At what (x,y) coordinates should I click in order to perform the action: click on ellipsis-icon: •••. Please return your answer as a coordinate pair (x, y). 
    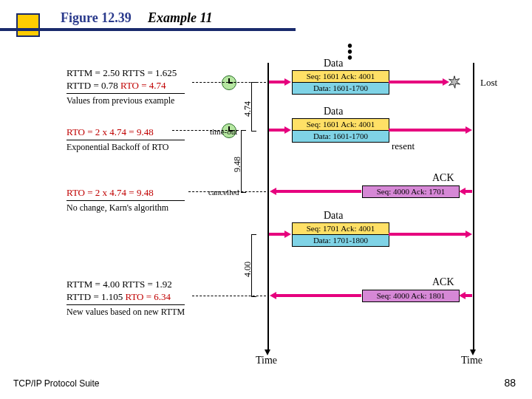
    Looking at the image, I should click on (350, 52).